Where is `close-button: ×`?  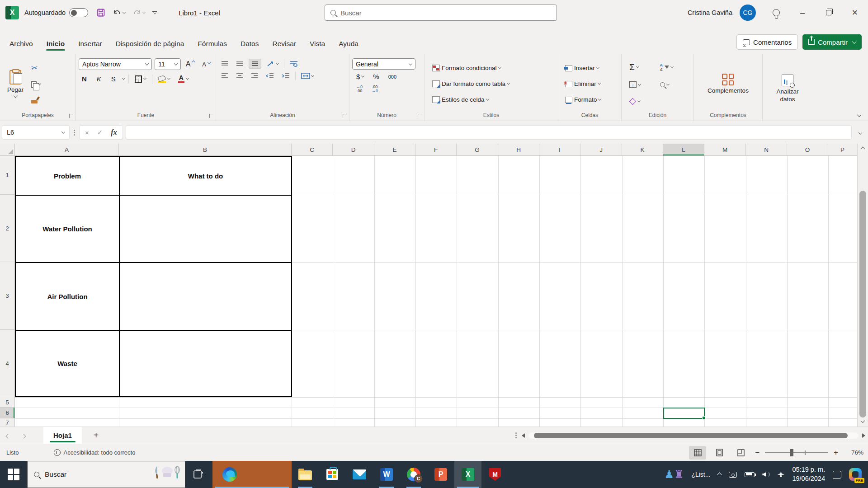 close-button: × is located at coordinates (855, 13).